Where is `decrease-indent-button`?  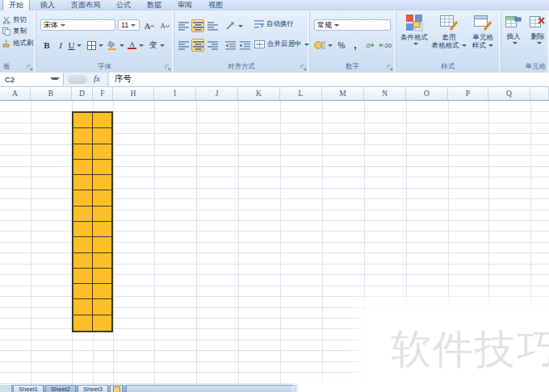
decrease-indent-button is located at coordinates (230, 45).